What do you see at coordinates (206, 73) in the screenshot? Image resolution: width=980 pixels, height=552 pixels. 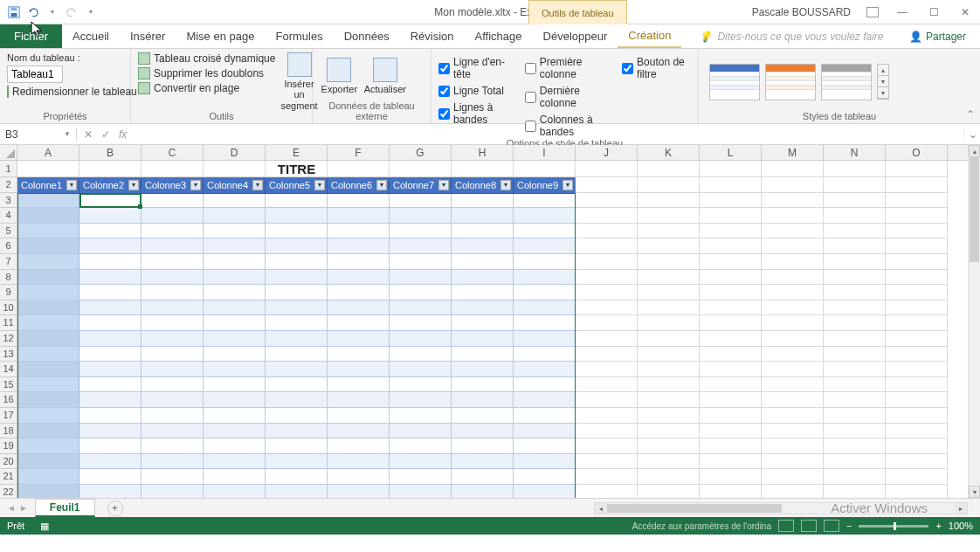 I see `remove-duplicates-button: Supprimer les doublons` at bounding box center [206, 73].